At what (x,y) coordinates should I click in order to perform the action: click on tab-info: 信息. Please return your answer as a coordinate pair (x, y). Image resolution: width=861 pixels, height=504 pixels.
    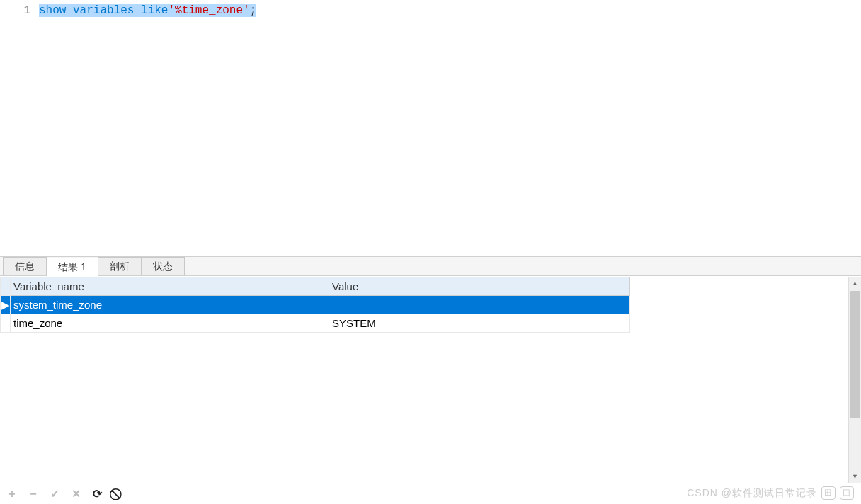
    Looking at the image, I should click on (25, 266).